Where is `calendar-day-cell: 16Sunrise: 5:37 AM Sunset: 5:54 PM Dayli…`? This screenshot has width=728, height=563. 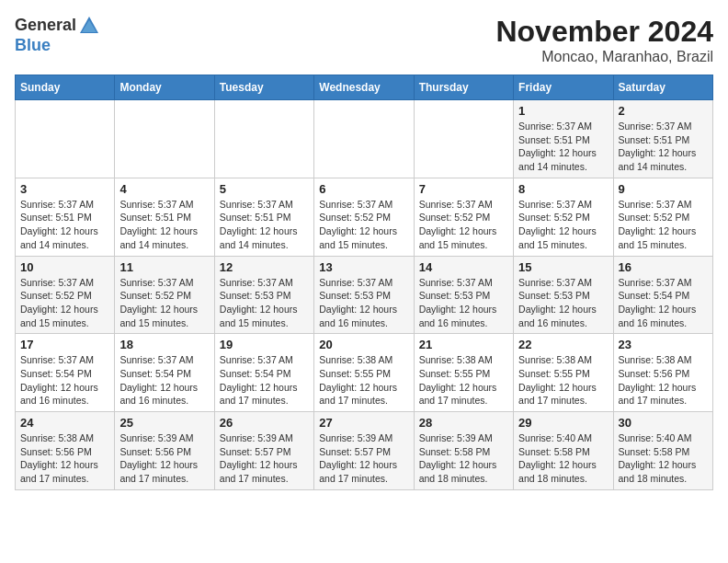
calendar-day-cell: 16Sunrise: 5:37 AM Sunset: 5:54 PM Dayli… is located at coordinates (663, 294).